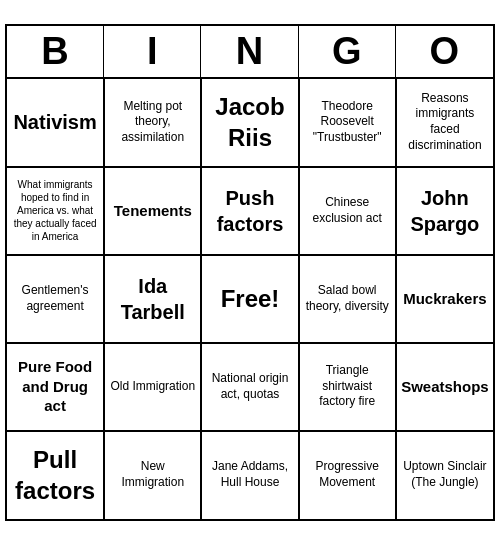 Image resolution: width=500 pixels, height=544 pixels. What do you see at coordinates (152, 299) in the screenshot?
I see `bingo-cell-11: Ida Tarbell` at bounding box center [152, 299].